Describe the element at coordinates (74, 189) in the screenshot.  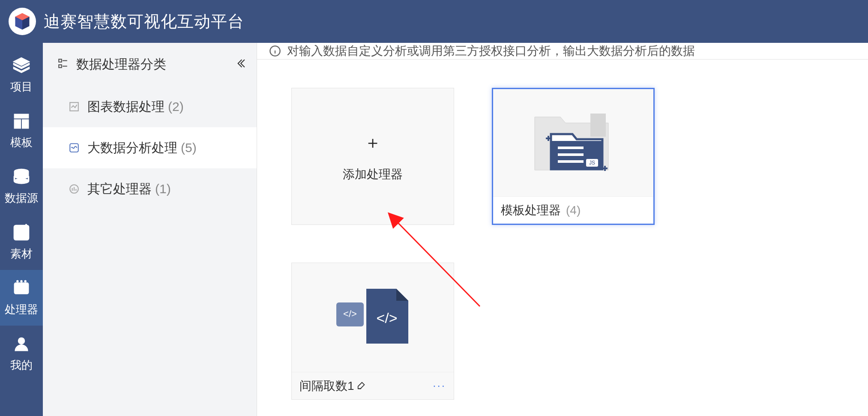
I see `other-icon` at that location.